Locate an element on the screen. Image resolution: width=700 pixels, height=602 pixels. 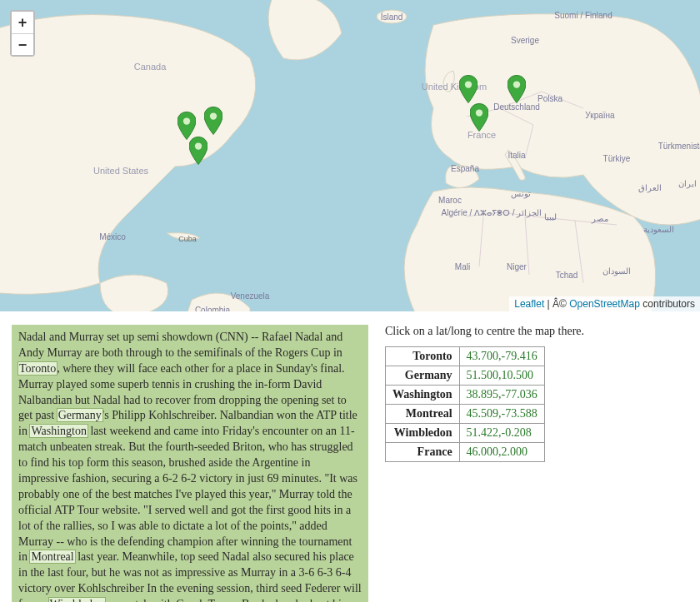
label-turkiye: Türkiye is located at coordinates (617, 158).